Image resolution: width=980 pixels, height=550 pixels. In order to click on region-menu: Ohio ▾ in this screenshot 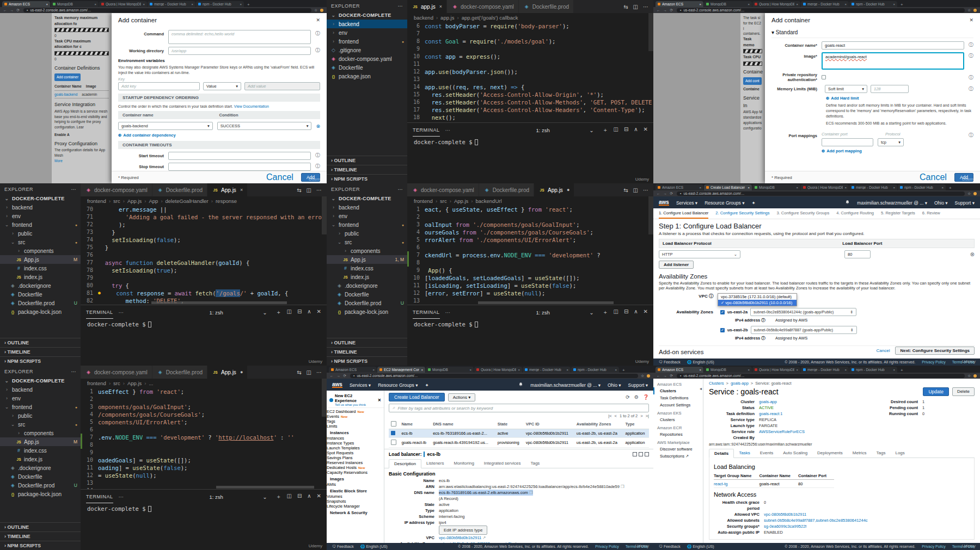, I will do `click(941, 203)`.